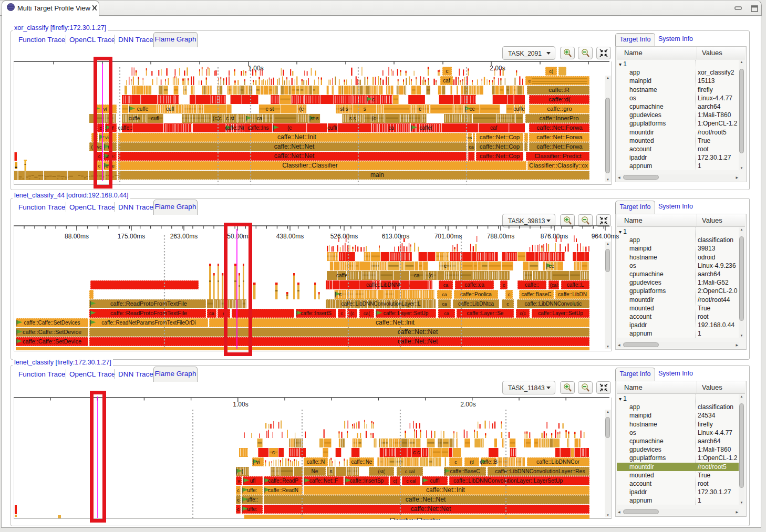 This screenshot has width=766, height=532. I want to click on svg-text: caffe::Poolica, so click(476, 294).